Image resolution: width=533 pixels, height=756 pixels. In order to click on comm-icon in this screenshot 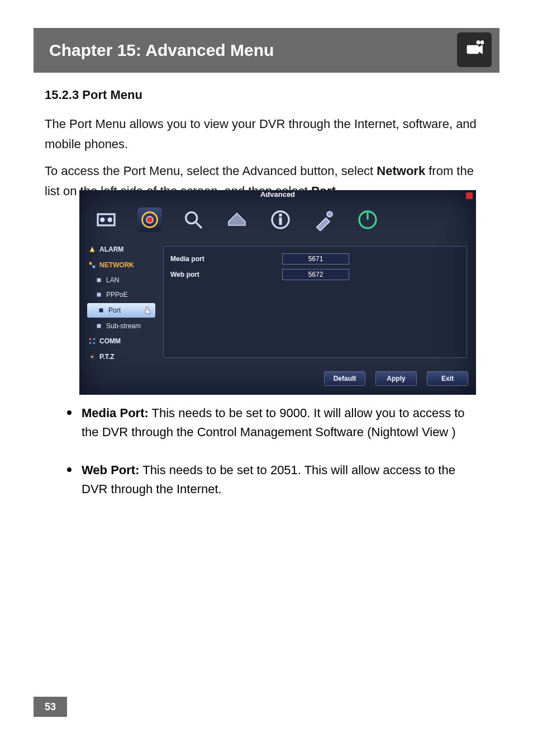, I will do `click(92, 341)`.